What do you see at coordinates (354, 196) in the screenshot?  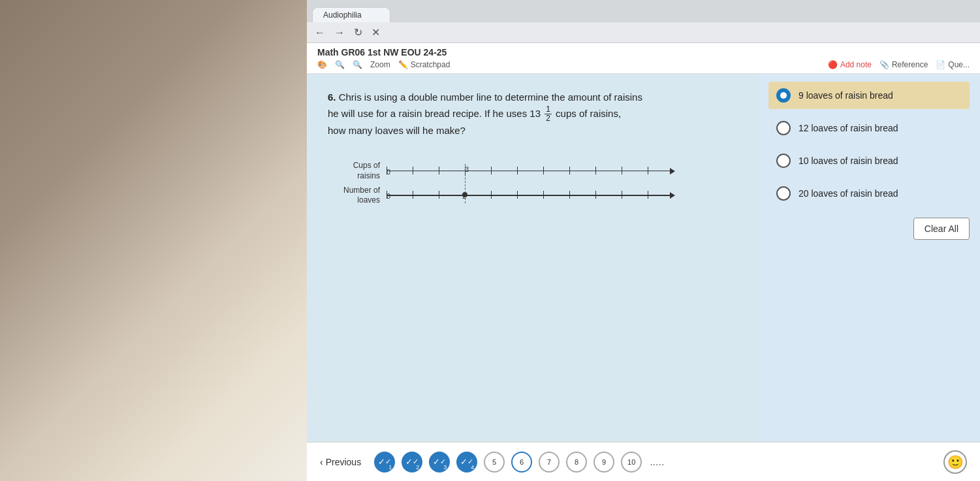 I see `loaves-label: Number ofloaves` at bounding box center [354, 196].